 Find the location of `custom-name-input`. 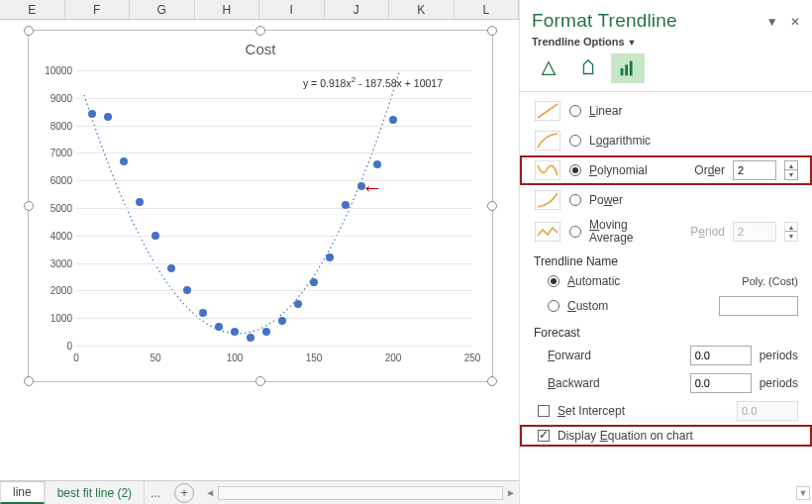

custom-name-input is located at coordinates (759, 306).